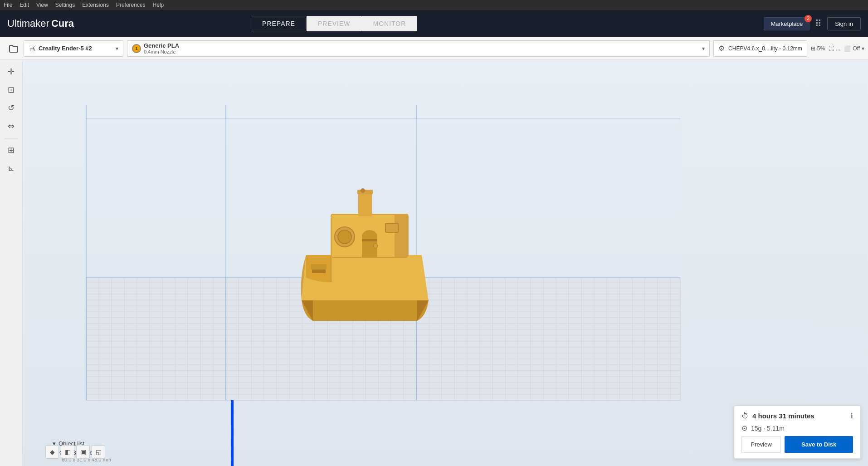 This screenshot has height=466, width=868. I want to click on menubar: File Edit View Settings Extensions Prefe…, so click(434, 5).